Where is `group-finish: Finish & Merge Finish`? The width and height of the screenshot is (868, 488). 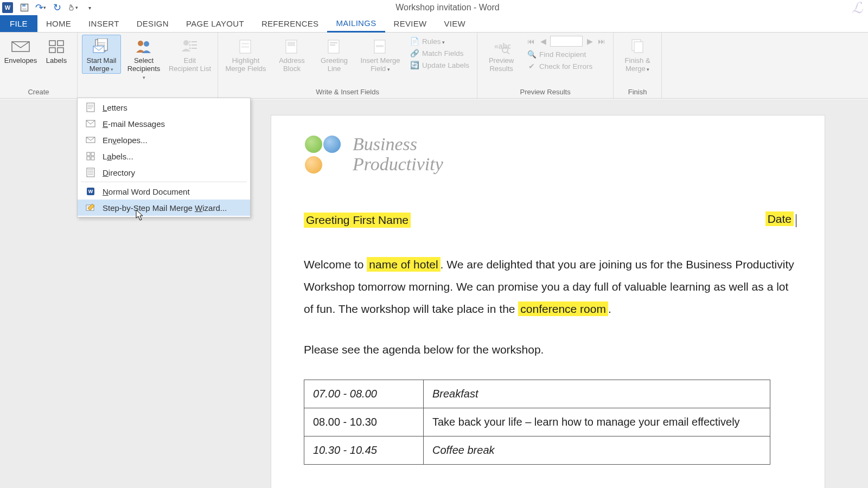 group-finish: Finish & Merge Finish is located at coordinates (638, 65).